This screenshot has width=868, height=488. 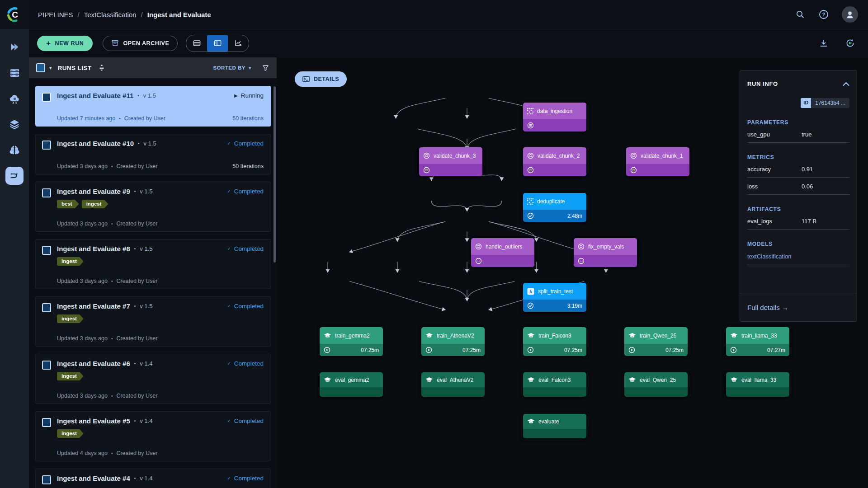 What do you see at coordinates (249, 96) in the screenshot?
I see `run-status: ▶Running` at bounding box center [249, 96].